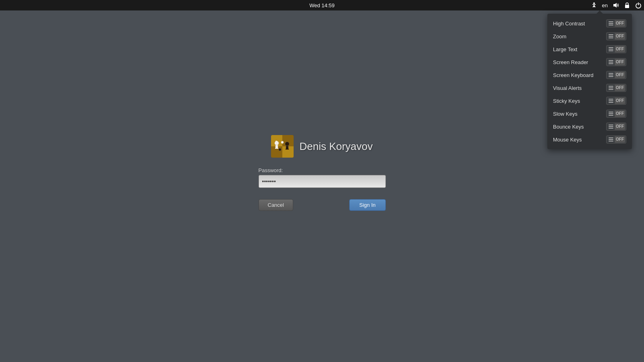 The height and width of the screenshot is (362, 644). What do you see at coordinates (616, 75) in the screenshot?
I see `toggle-screen-keyboard: OFF` at bounding box center [616, 75].